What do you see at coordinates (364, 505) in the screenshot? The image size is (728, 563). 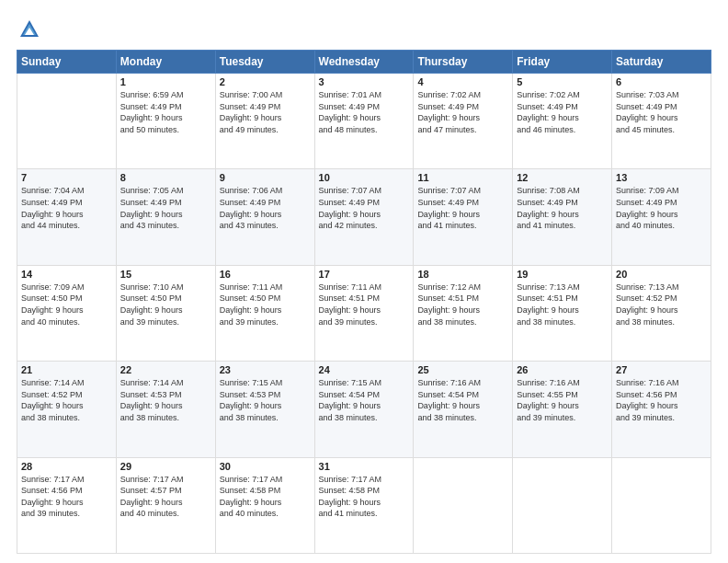 I see `calendar-cell: 31Sunrise: 7:17 AM Sunset: 4:58 PM Dayli…` at bounding box center [364, 505].